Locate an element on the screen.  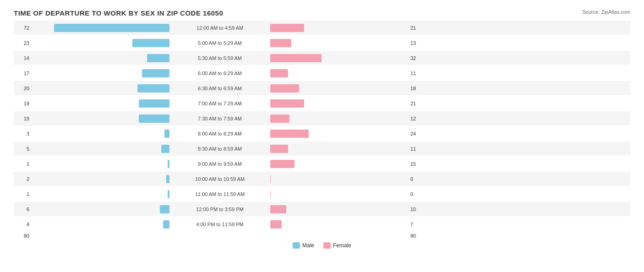
time-label: 12:00 AM to 4:59 AM is located at coordinates (220, 28).